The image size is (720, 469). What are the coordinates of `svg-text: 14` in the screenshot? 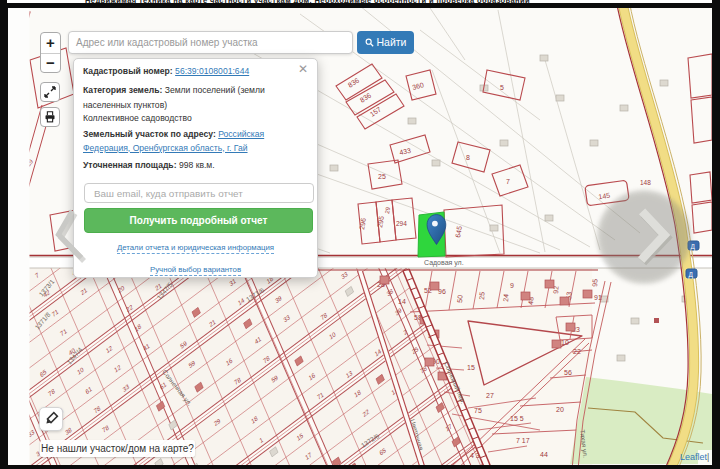 It's located at (402, 302).